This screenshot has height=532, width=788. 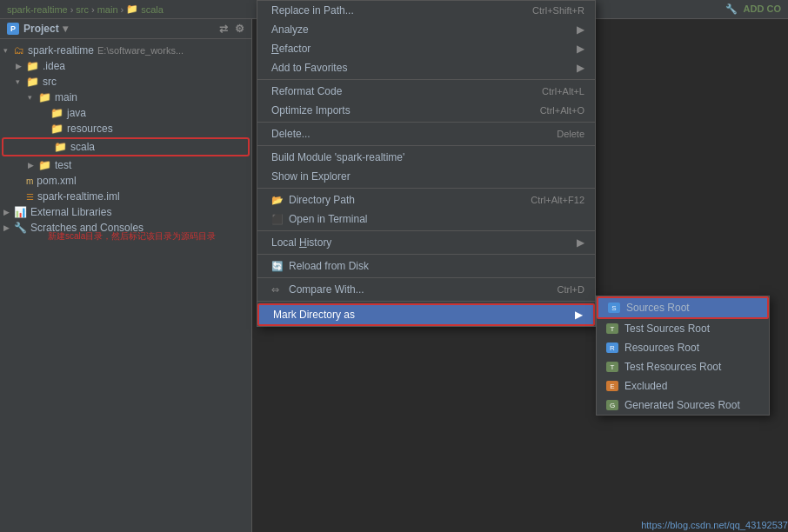 What do you see at coordinates (125, 97) in the screenshot?
I see `tree-item-main: ▾ 📁 main` at bounding box center [125, 97].